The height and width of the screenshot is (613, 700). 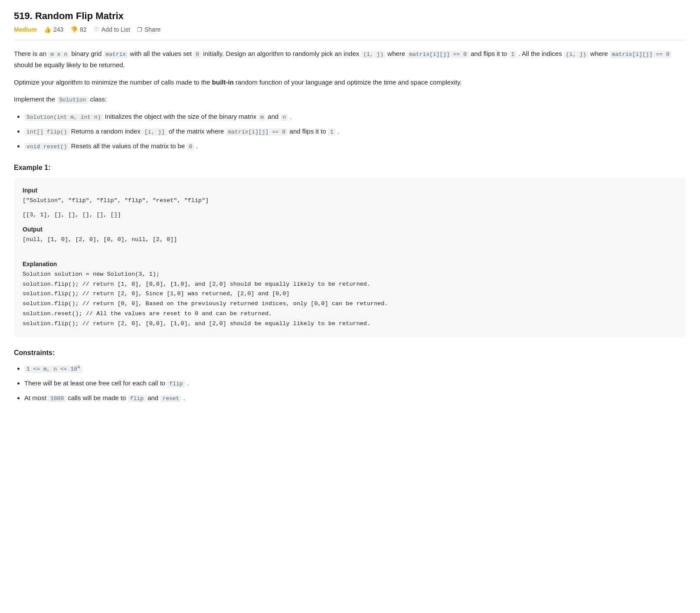 I want to click on bullet-reset: void reset() Resets all the values of th…, so click(x=355, y=146).